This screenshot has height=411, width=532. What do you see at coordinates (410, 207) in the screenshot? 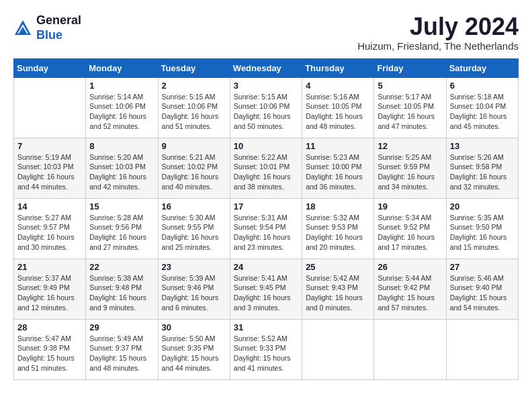
I see `day-number: 19` at bounding box center [410, 207].